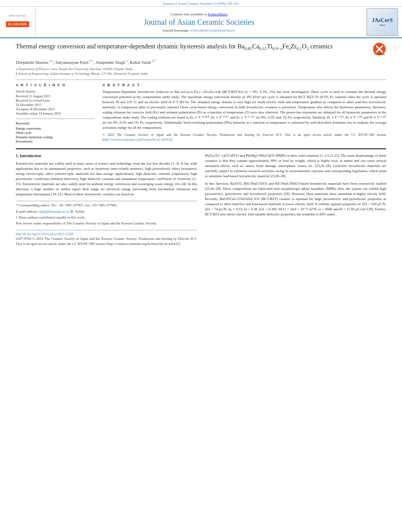 The width and height of the screenshot is (402, 532). Describe the element at coordinates (296, 166) in the screenshot. I see `intro-para2: Pb(ZrxTi1−x)O3 (PZT) and Pb(Mg1/3Nb2/3)O…` at that location.